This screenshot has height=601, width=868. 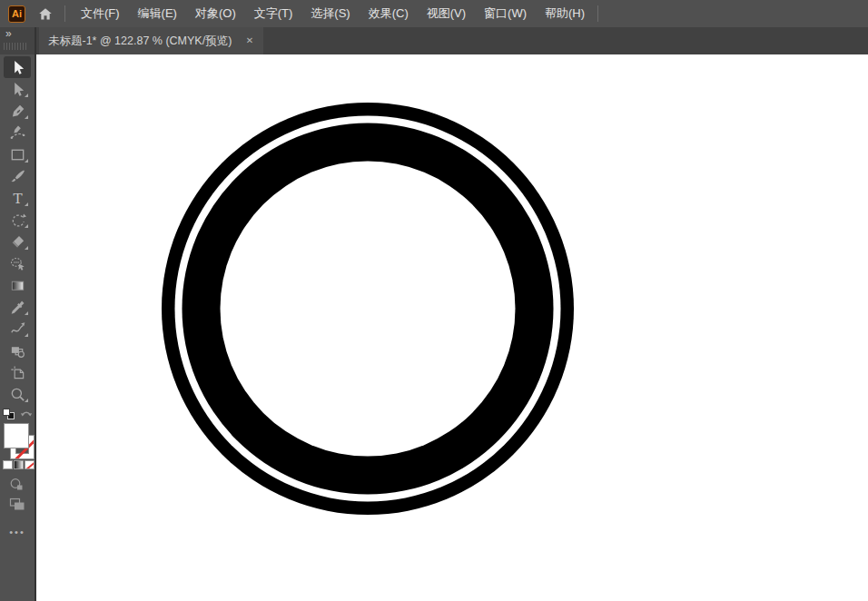 What do you see at coordinates (17, 263) in the screenshot?
I see `shaper-tool-button` at bounding box center [17, 263].